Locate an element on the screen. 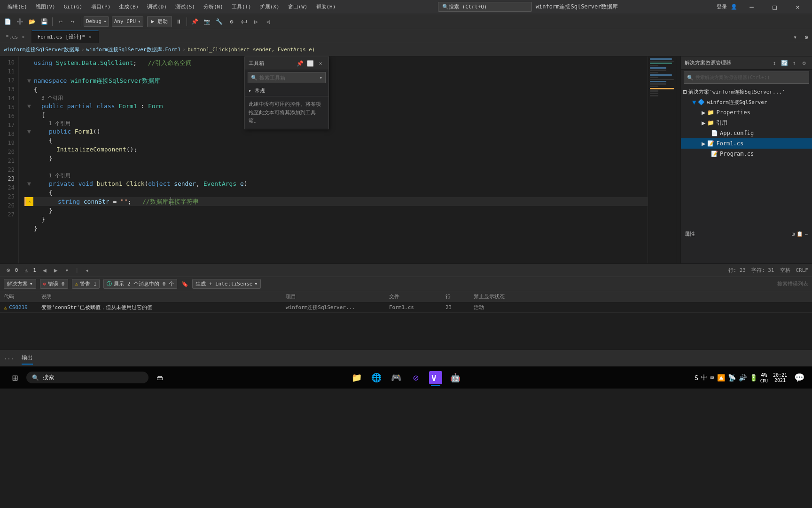 The height and width of the screenshot is (508, 812). tab-cs: *.cs × is located at coordinates (16, 37).